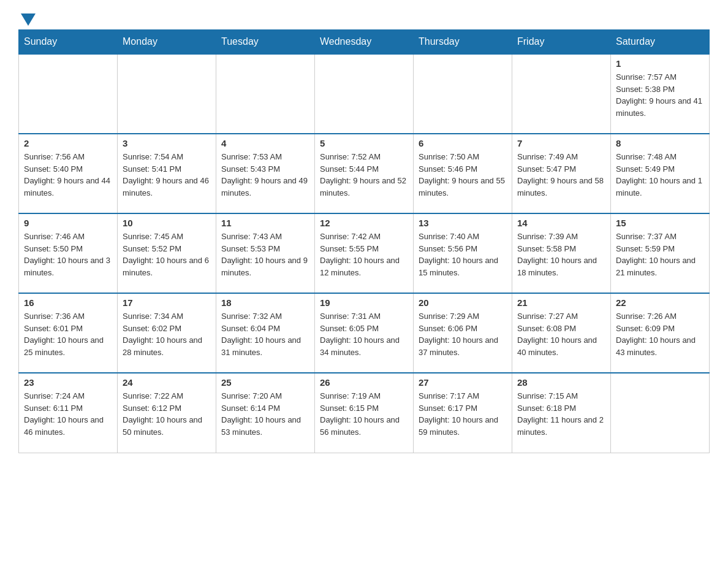 The height and width of the screenshot is (563, 728). Describe the element at coordinates (364, 223) in the screenshot. I see `day-number: 12` at that location.